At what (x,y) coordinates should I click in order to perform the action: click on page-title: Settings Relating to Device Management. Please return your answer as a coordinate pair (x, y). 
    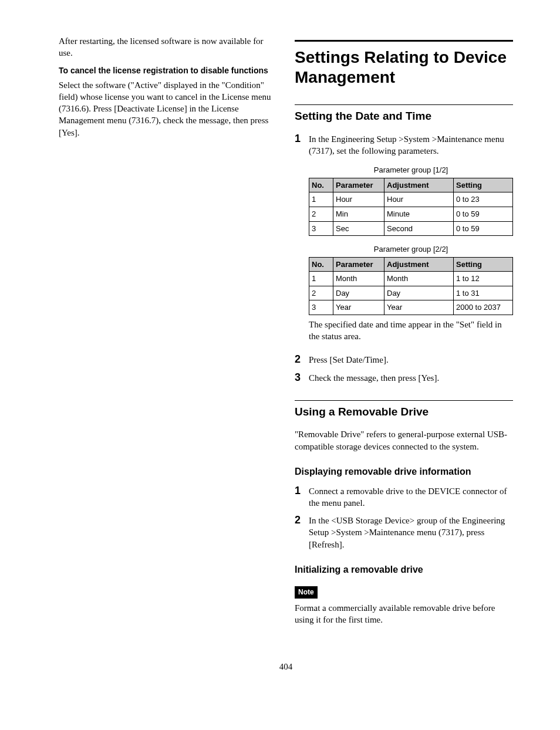
    Looking at the image, I should click on (404, 63).